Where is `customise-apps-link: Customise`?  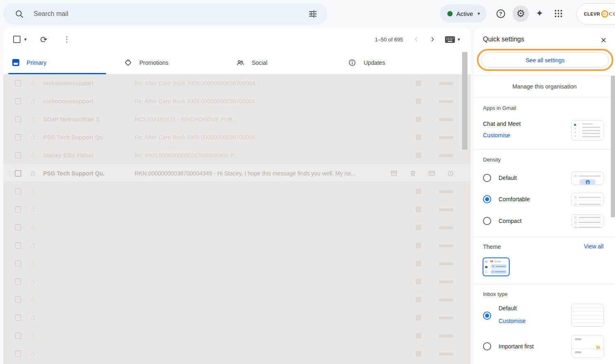 customise-apps-link: Customise is located at coordinates (497, 135).